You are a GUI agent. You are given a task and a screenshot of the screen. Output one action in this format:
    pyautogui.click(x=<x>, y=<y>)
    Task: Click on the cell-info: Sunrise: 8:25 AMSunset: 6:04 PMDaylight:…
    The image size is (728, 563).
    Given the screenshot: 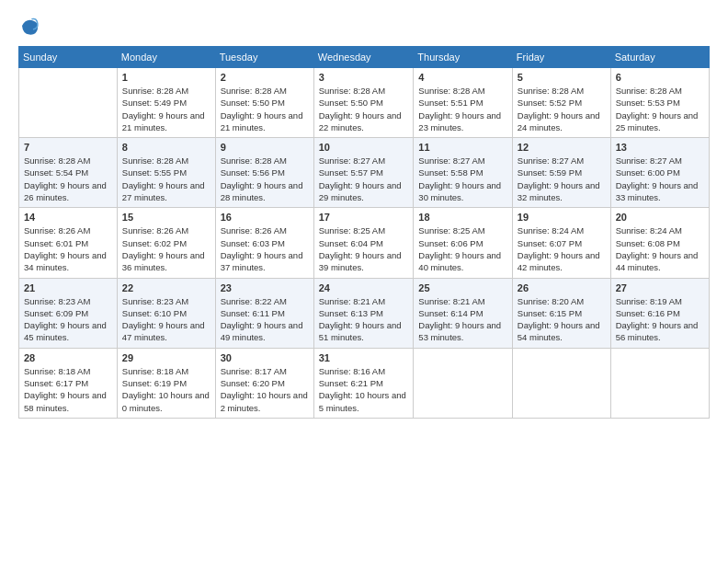 What is the action you would take?
    pyautogui.click(x=364, y=248)
    